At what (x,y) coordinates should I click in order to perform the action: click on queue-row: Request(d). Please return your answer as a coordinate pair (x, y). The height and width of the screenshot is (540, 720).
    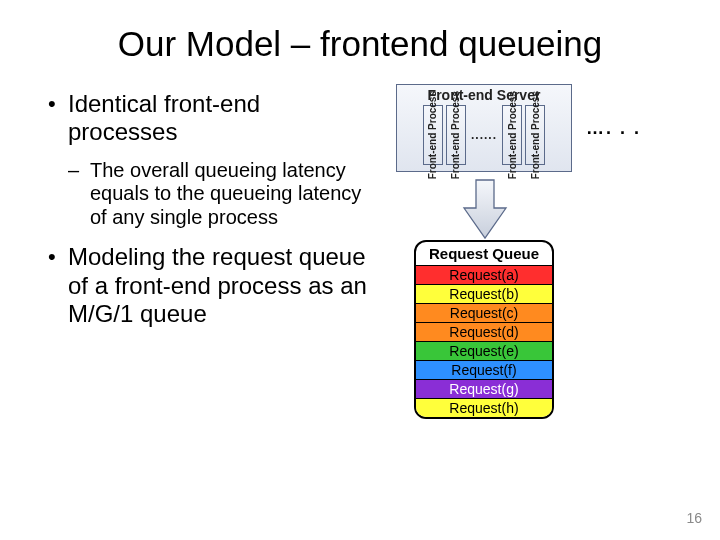
    Looking at the image, I should click on (484, 332).